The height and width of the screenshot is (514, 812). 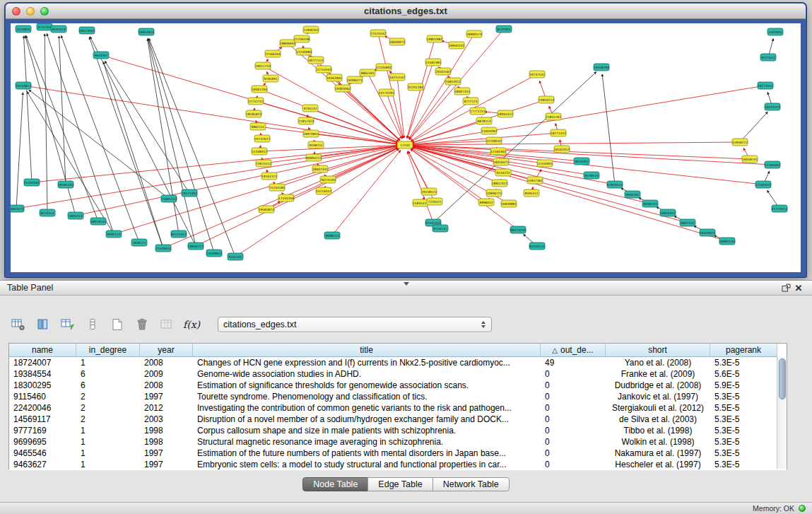 I want to click on table-cell-pagerank: 5.9E-5, so click(x=743, y=385).